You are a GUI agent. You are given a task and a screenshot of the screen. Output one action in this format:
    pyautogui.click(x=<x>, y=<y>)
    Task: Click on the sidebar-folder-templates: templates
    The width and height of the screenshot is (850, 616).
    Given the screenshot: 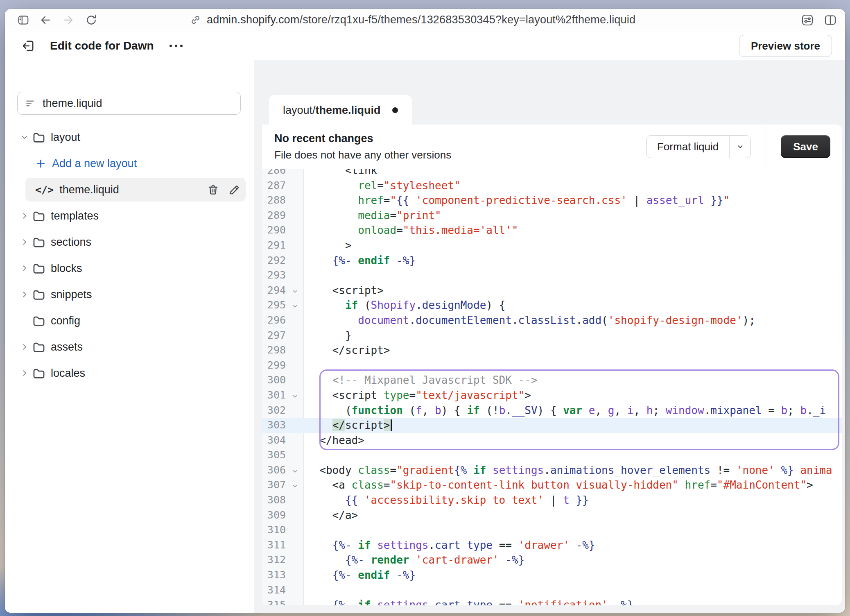 What is the action you would take?
    pyautogui.click(x=129, y=216)
    